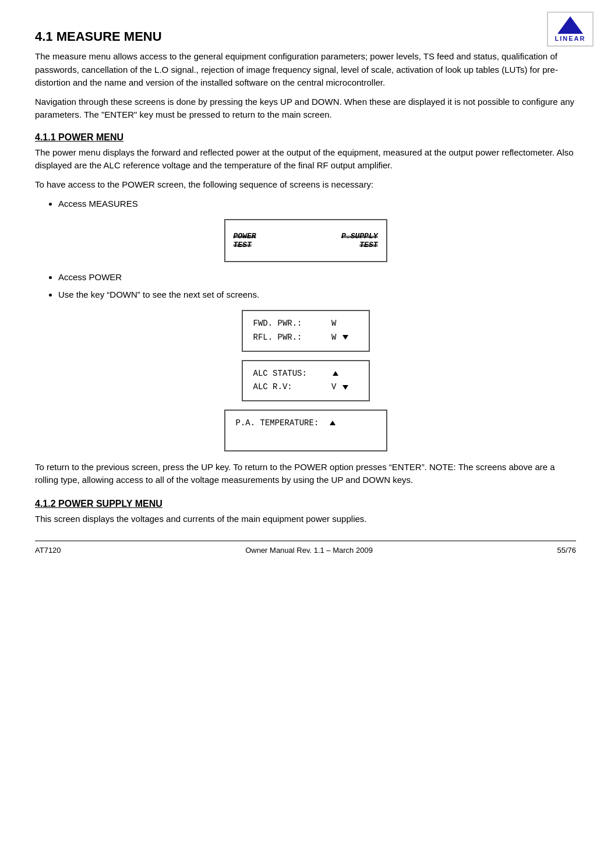 This screenshot has width=611, height=868. What do you see at coordinates (317, 204) in the screenshot?
I see `bullet-list-measures: Access MEASURES` at bounding box center [317, 204].